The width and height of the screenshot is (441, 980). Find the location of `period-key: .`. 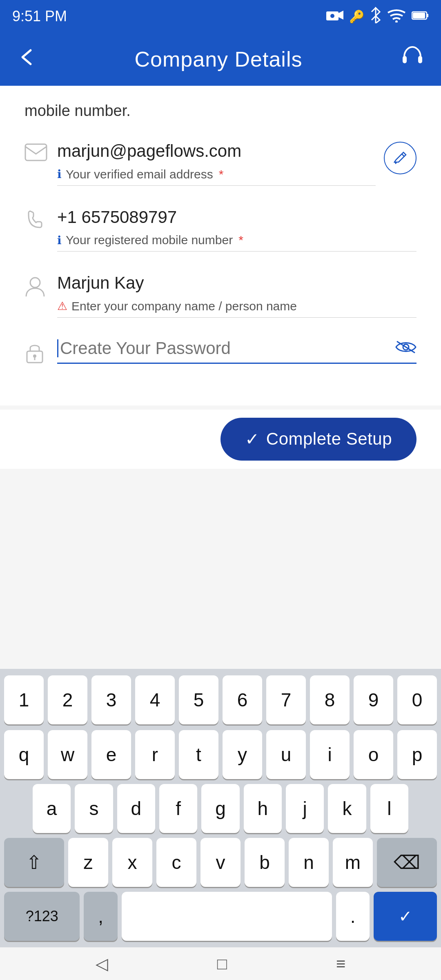

period-key: . is located at coordinates (353, 916).